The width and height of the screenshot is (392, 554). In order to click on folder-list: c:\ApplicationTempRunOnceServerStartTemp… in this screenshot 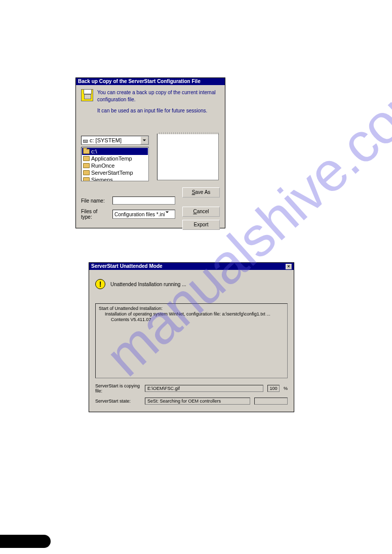, I will do `click(115, 164)`.